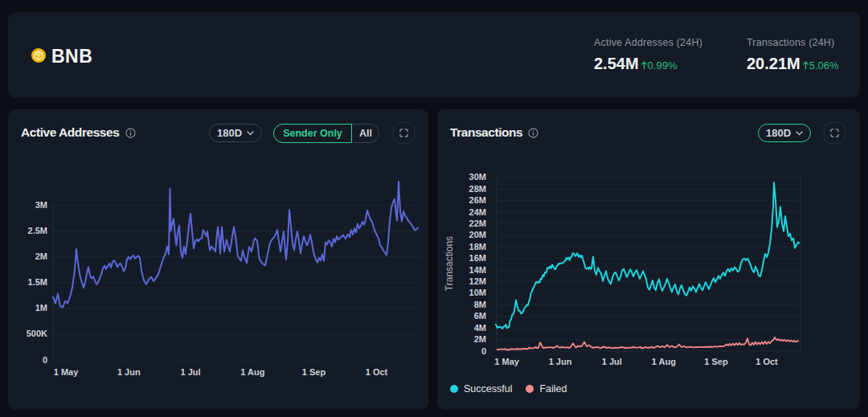 Image resolution: width=868 pixels, height=417 pixels. I want to click on svg-text: 20M, so click(477, 235).